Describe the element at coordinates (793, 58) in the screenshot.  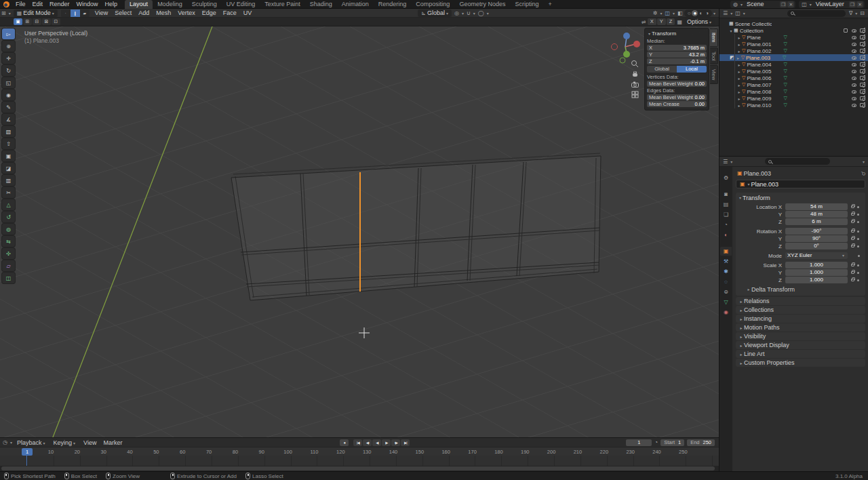
I see `outliner-row-plane.003: ◩▸▽Plane.003▽` at that location.